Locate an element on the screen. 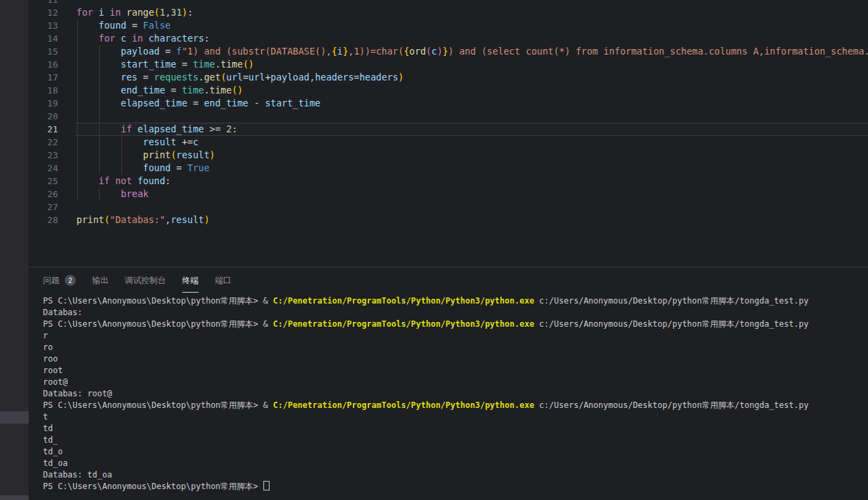 This screenshot has height=500, width=868. line-number: 17 is located at coordinates (44, 78).